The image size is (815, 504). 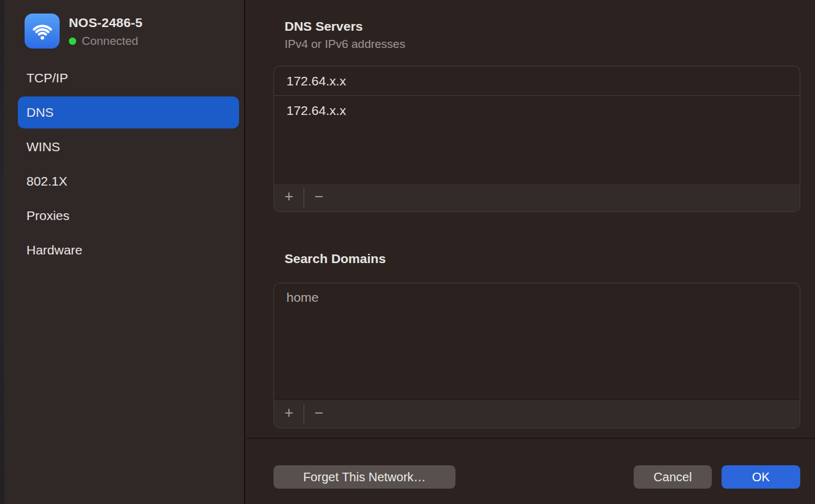 I want to click on dns-servers-toolbar: + −, so click(x=537, y=197).